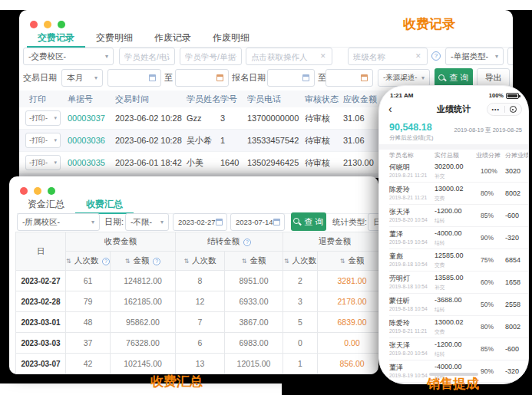 The image size is (532, 395). Describe the element at coordinates (454, 282) in the screenshot. I see `list-item: 劳明灯 2019-8-18 10:54 13585.00 补交 60% 1658` at that location.